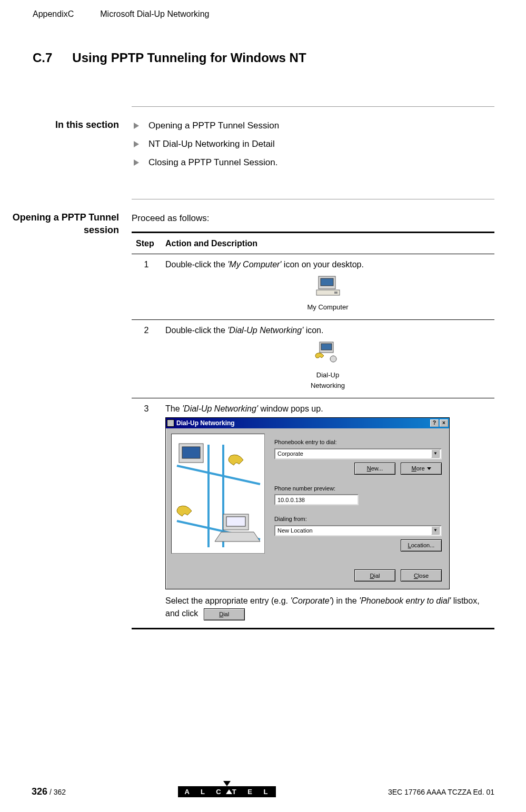 The width and height of the screenshot is (526, 812). What do you see at coordinates (226, 791) in the screenshot?
I see `brand-badge: A L C T E L` at bounding box center [226, 791].